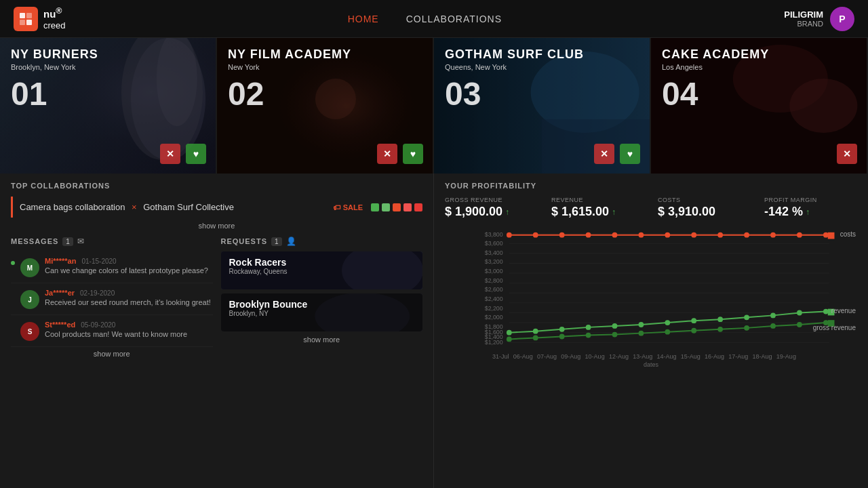 This screenshot has height=488, width=868. What do you see at coordinates (322, 312) in the screenshot?
I see `req-card-2-content: Brooklyn Bounce Brooklyn, NY` at bounding box center [322, 312].